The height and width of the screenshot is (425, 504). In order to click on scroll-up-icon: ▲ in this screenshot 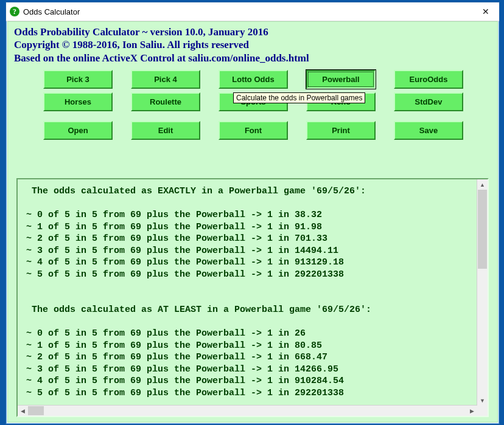, I will do `click(482, 185)`.